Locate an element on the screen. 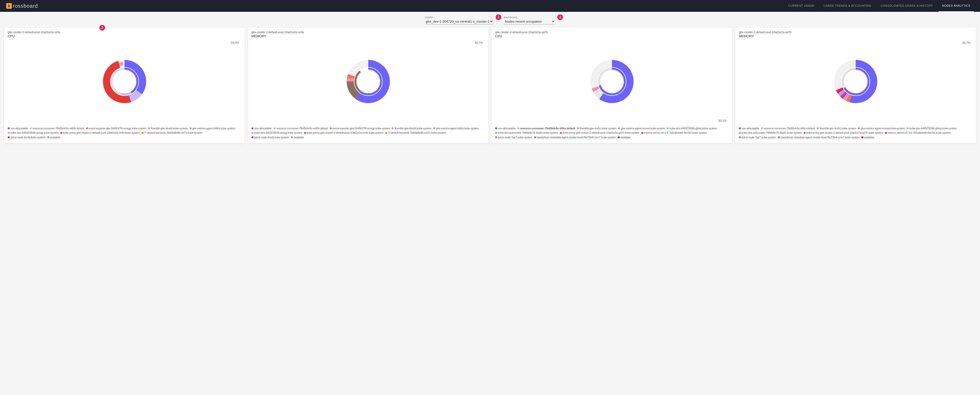  card-2-chart-area: 30.7% is located at coordinates (368, 82).